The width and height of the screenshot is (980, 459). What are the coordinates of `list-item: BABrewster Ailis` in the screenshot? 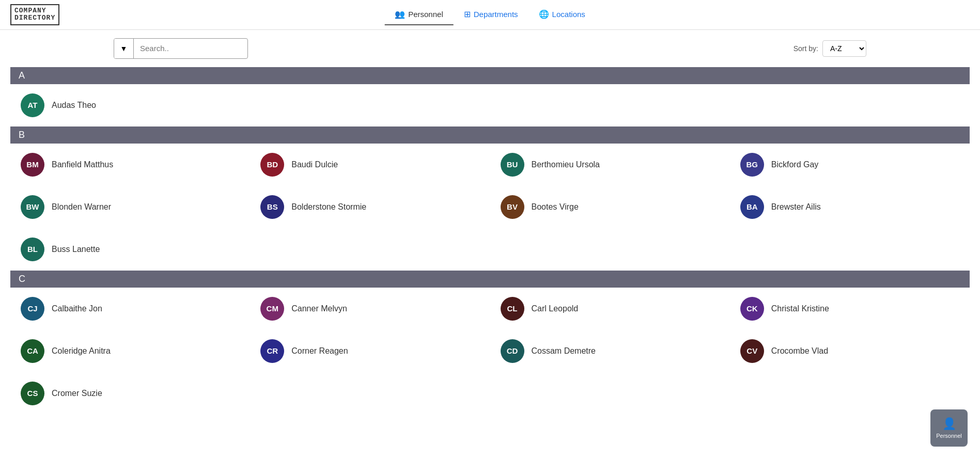 It's located at (850, 207).